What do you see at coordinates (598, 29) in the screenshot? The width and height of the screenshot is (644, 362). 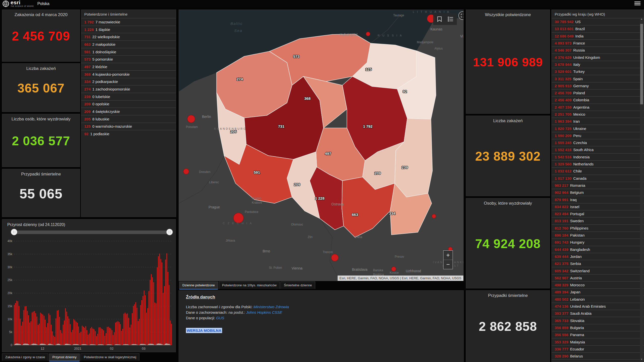 I see `list-item: 13 013 601Brazil` at bounding box center [598, 29].